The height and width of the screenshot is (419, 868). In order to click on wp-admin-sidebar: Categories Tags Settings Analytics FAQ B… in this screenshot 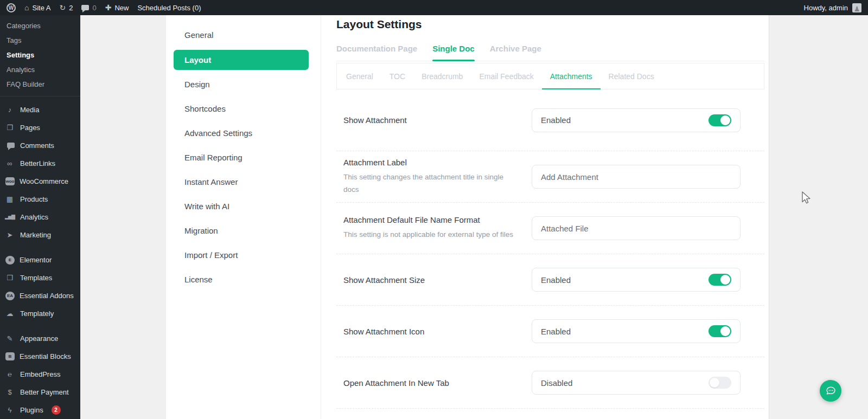, I will do `click(40, 217)`.